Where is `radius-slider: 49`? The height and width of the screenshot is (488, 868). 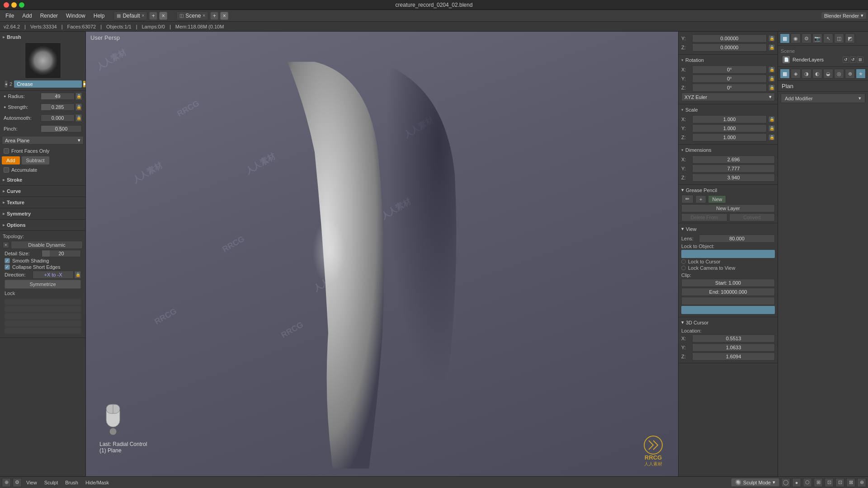
radius-slider: 49 is located at coordinates (58, 96).